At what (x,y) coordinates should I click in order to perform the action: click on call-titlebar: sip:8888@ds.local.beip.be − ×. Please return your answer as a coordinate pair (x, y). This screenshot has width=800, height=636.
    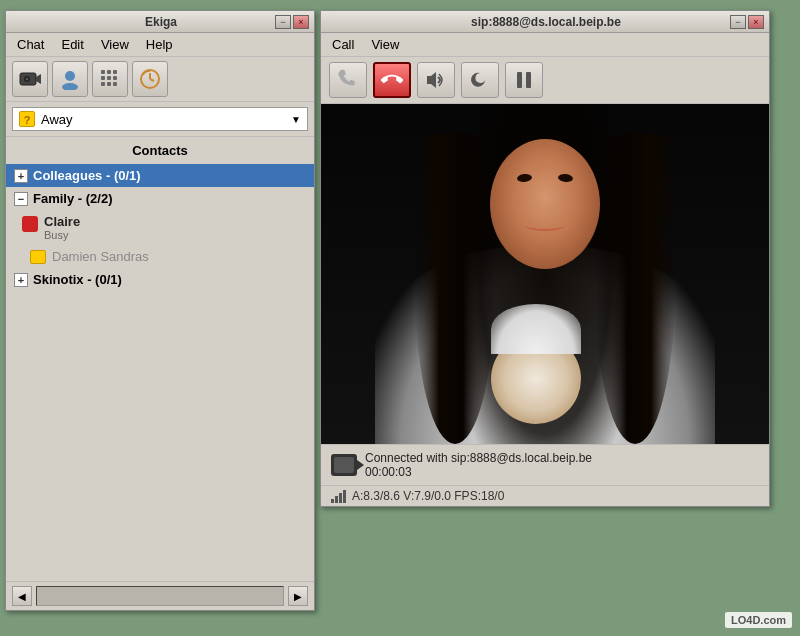
    Looking at the image, I should click on (545, 22).